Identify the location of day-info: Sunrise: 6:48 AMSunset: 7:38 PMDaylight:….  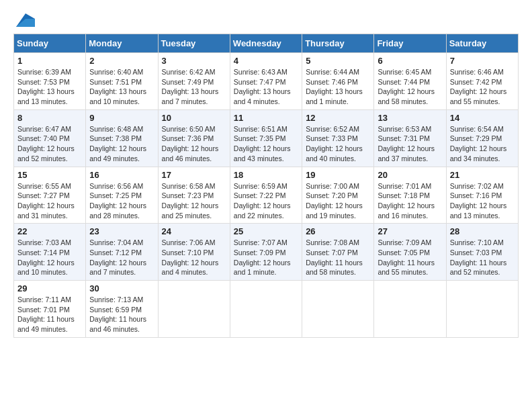
(122, 144).